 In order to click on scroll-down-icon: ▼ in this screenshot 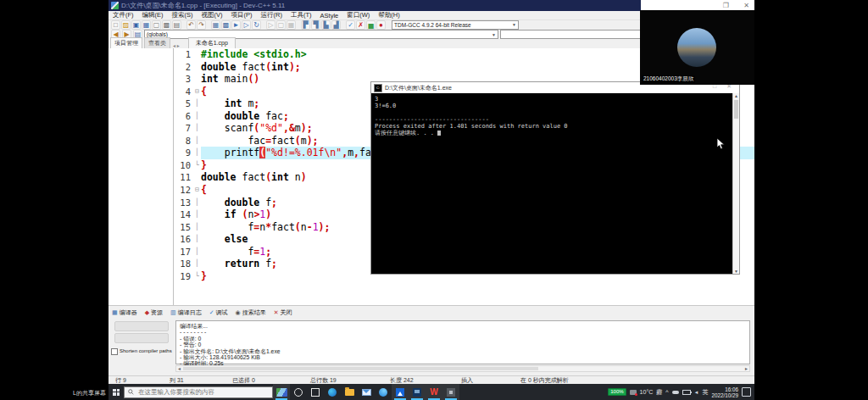, I will do `click(736, 271)`.